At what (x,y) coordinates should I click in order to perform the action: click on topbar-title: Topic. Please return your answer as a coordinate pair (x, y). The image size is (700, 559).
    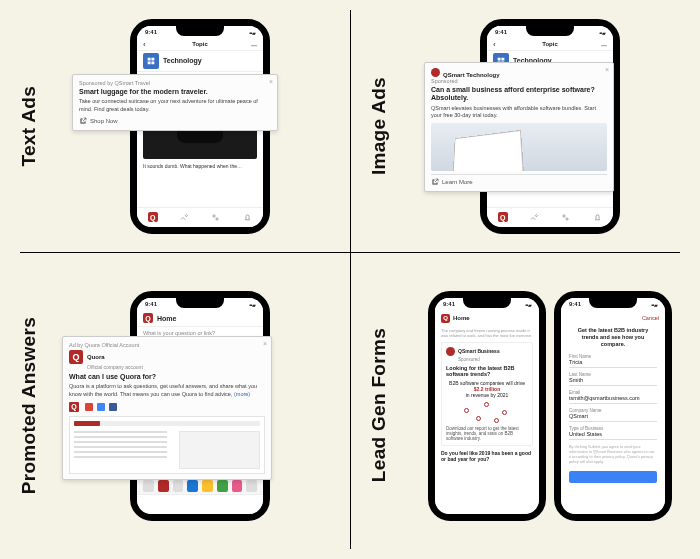
    Looking at the image, I should click on (200, 44).